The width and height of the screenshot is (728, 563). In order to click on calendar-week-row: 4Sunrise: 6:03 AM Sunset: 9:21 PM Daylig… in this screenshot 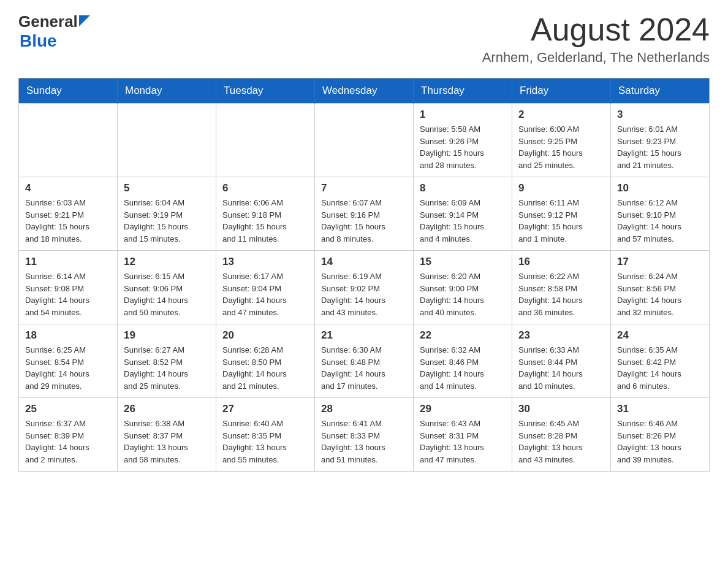, I will do `click(364, 214)`.